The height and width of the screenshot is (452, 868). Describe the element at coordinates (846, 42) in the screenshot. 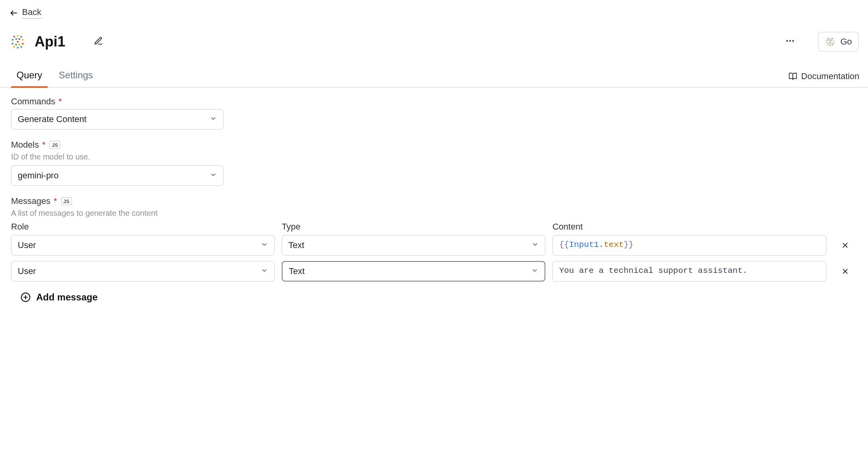

I see `provider-label: Go` at that location.